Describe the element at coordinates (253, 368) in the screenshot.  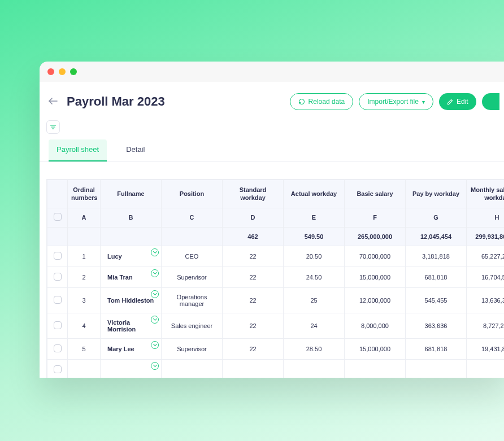
I see `cell-standard-workday` at that location.